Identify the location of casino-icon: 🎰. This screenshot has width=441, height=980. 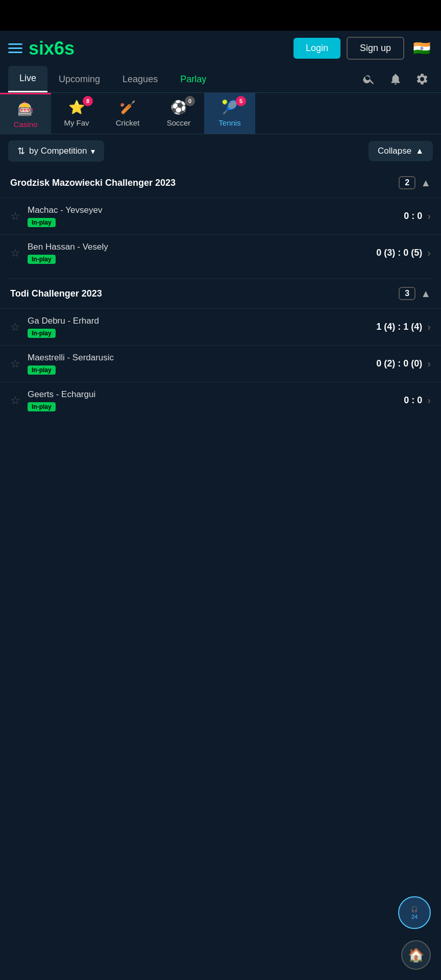
(26, 109).